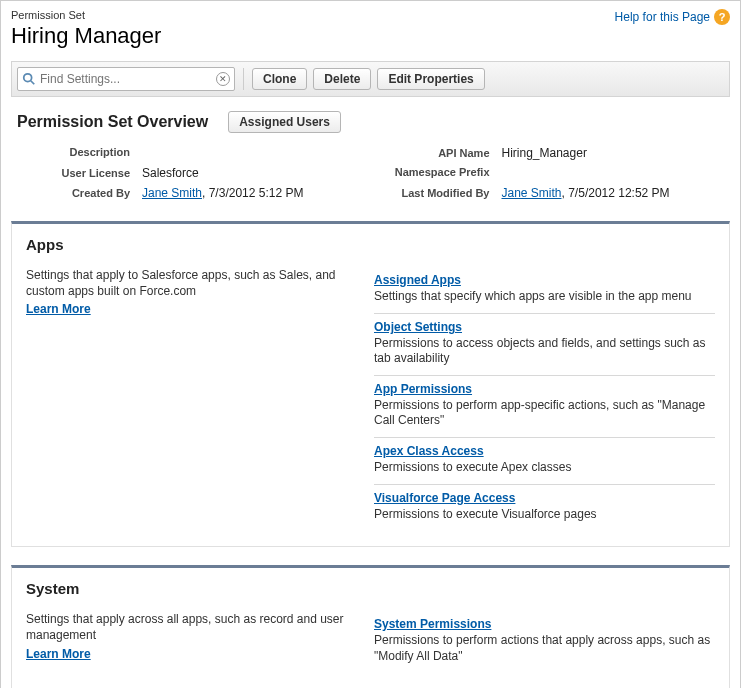 This screenshot has width=741, height=688. What do you see at coordinates (86, 15) in the screenshot?
I see `page-pretitle: Permission Set` at bounding box center [86, 15].